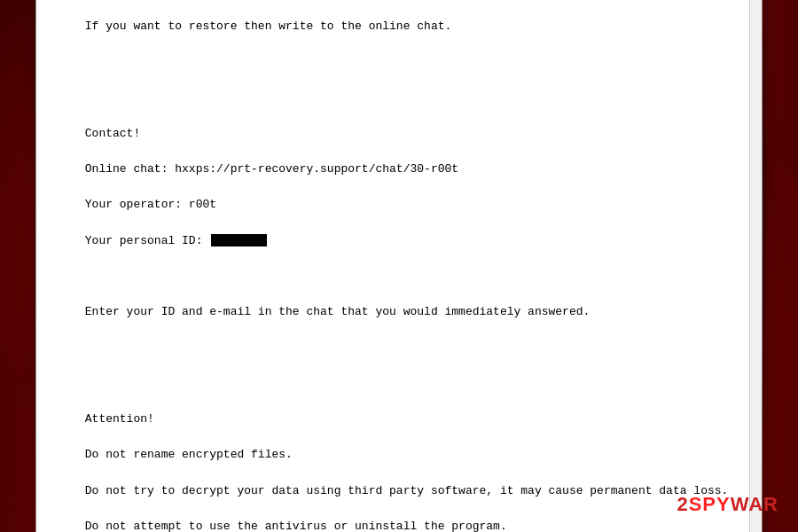  I want to click on watermark: 2SPYWAR, so click(727, 505).